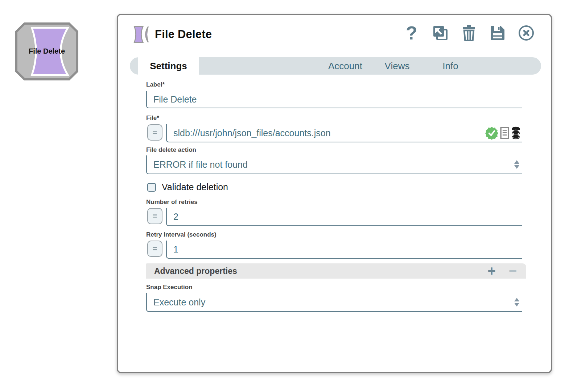  I want to click on snap-execution-select: Execute only, so click(334, 303).